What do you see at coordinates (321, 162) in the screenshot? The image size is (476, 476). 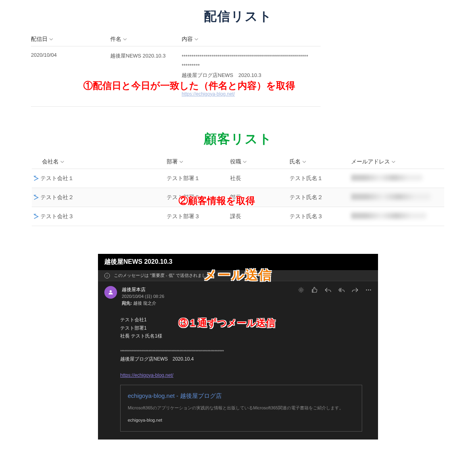 I see `col-name: 氏名` at bounding box center [321, 162].